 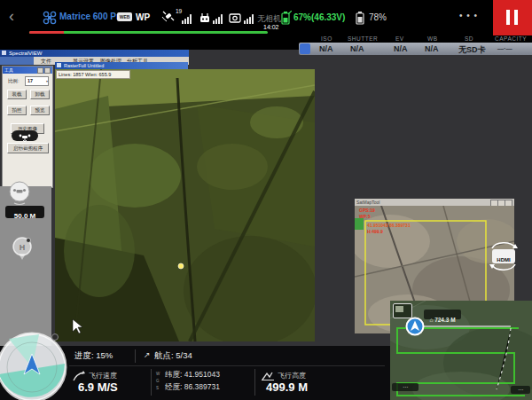 What do you see at coordinates (25, 216) in the screenshot?
I see `altitude-tag-value: 50.0 M` at bounding box center [25, 216].